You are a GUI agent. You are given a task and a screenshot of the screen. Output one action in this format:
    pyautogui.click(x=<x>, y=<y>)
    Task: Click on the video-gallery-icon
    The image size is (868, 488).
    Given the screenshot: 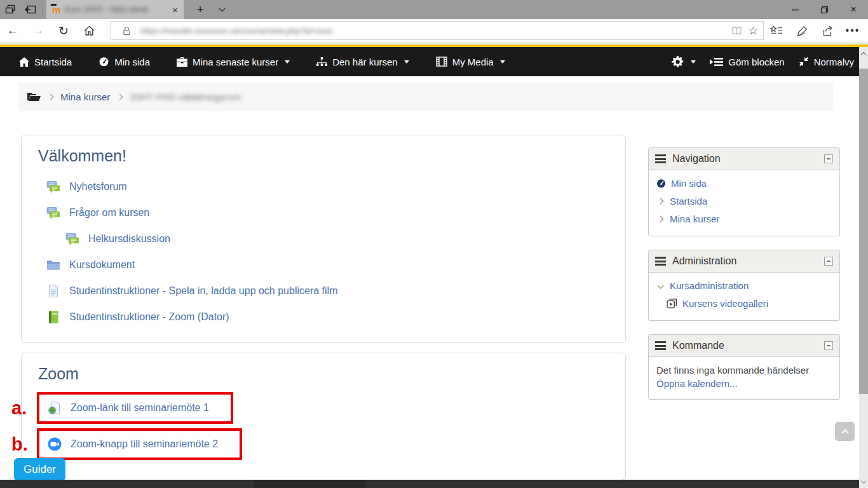 What is the action you would take?
    pyautogui.click(x=672, y=304)
    